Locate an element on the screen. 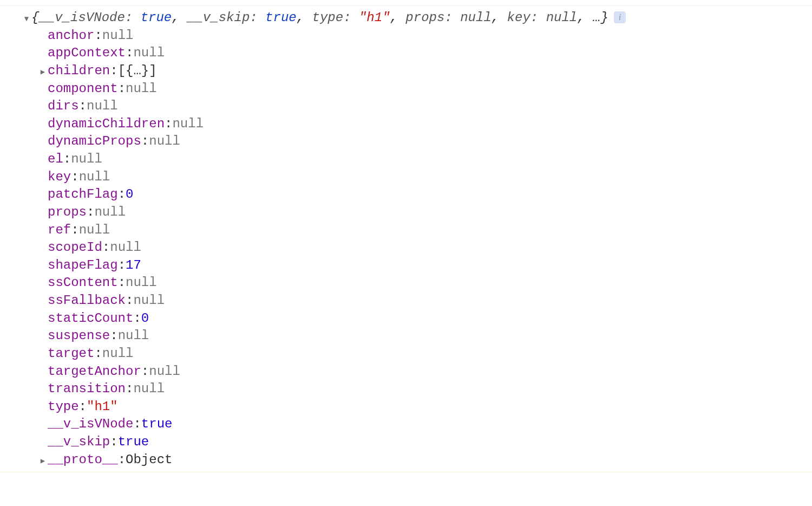 Image resolution: width=812 pixels, height=506 pixels. object-property-row: ssFallback: null is located at coordinates (406, 301).